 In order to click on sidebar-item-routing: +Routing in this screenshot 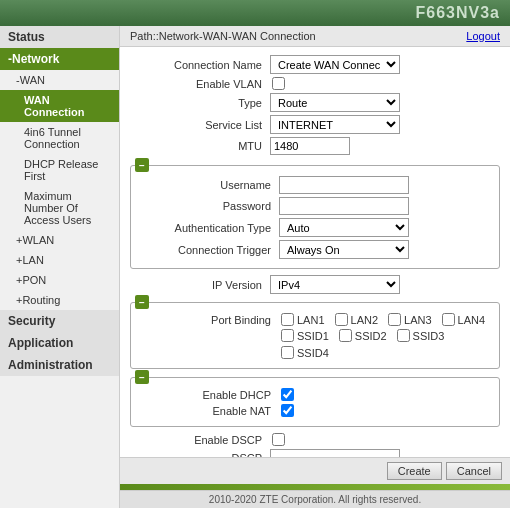, I will do `click(60, 300)`.